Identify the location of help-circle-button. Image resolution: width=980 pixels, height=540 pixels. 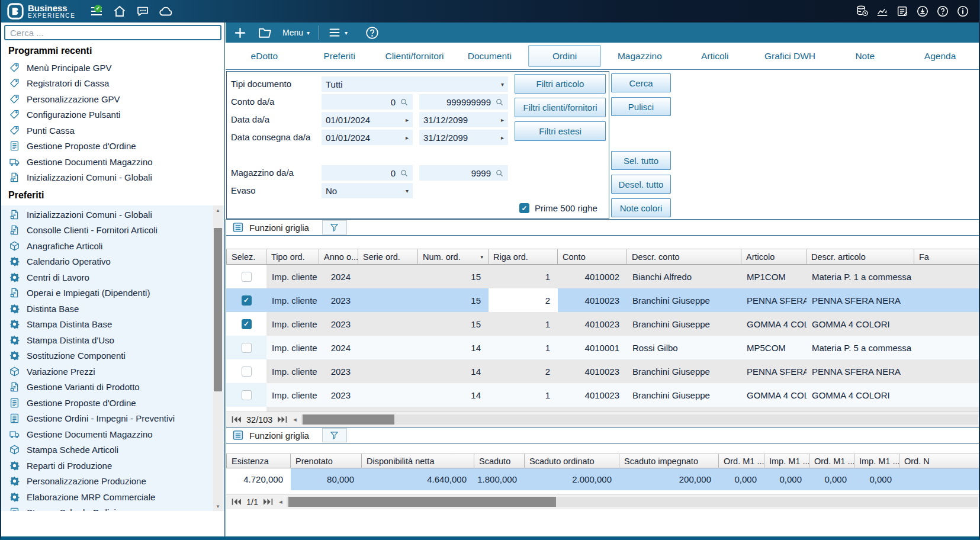
(372, 33).